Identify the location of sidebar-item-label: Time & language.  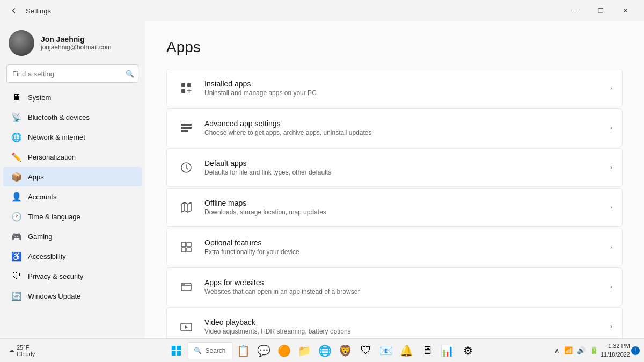
(54, 217).